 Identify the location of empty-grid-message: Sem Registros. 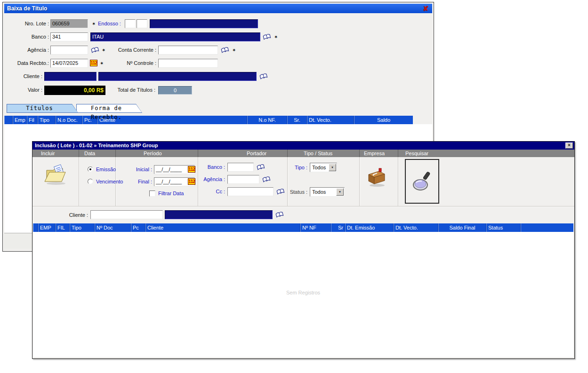
(303, 293).